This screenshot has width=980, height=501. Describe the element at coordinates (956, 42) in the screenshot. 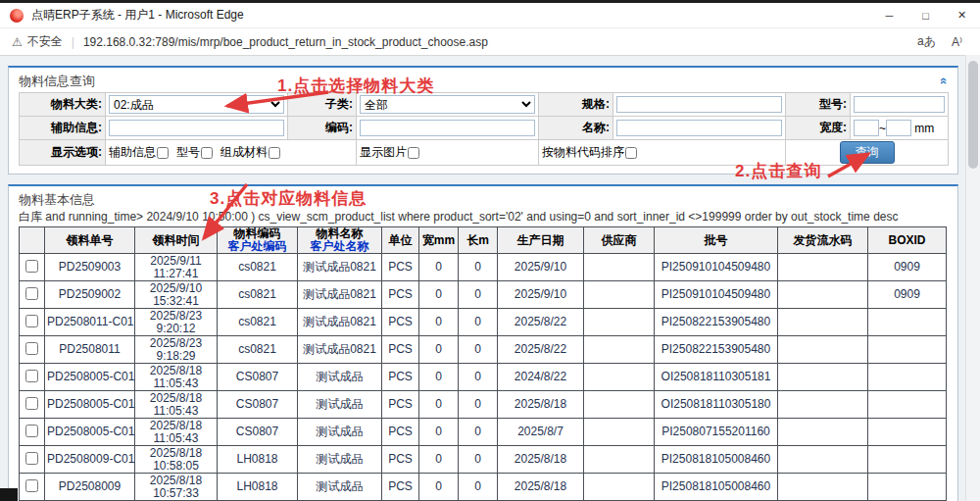

I see `read-aloud-icon: A⁾` at that location.